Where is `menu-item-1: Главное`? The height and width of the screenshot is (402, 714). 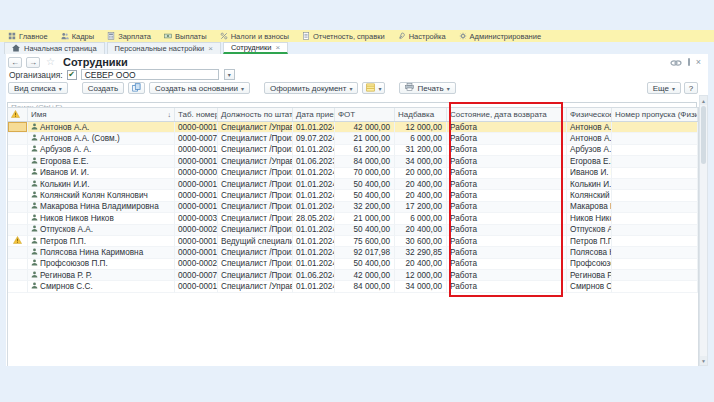
menu-item-1: Главное is located at coordinates (28, 36).